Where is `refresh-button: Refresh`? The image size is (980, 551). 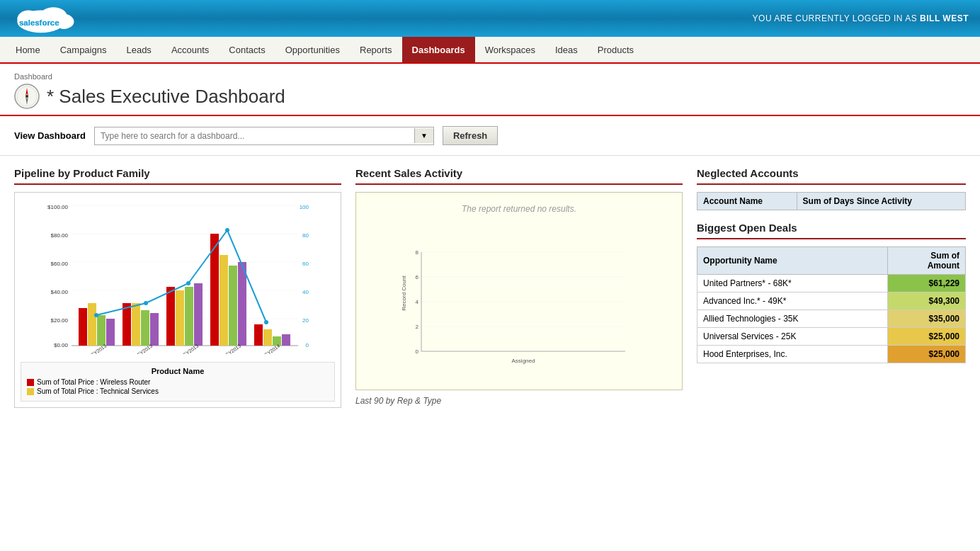 refresh-button: Refresh is located at coordinates (470, 136).